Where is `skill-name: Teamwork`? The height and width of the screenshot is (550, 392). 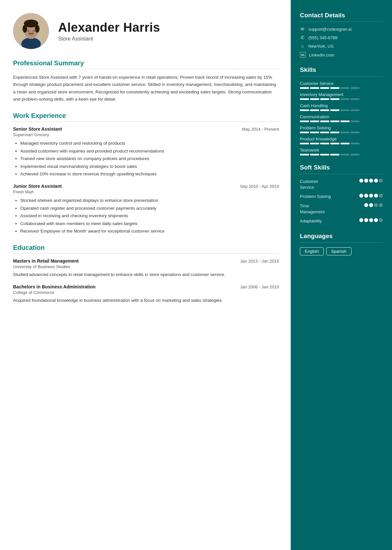
skill-name: Teamwork is located at coordinates (341, 150).